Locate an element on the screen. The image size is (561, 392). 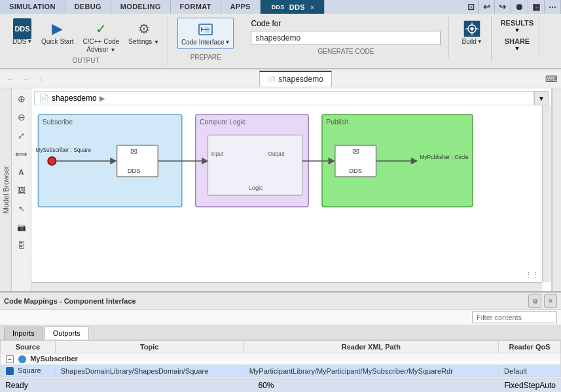
cursor-btn: ↖ is located at coordinates (22, 209).